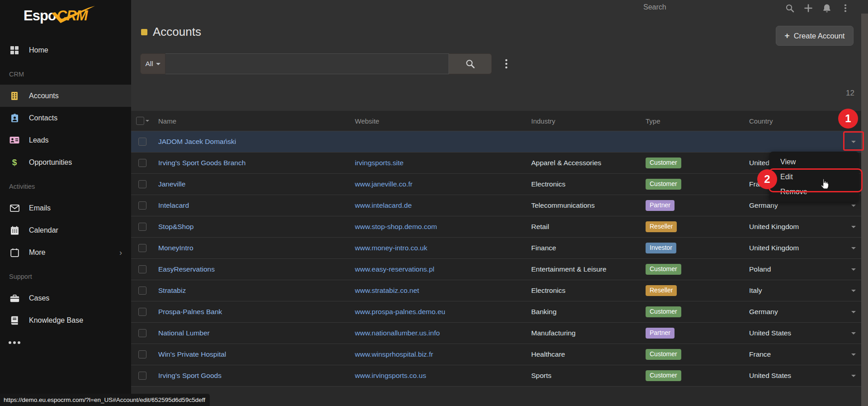 The height and width of the screenshot is (406, 868). What do you see at coordinates (176, 248) in the screenshot?
I see `row-name-link: MoneyIntro` at bounding box center [176, 248].